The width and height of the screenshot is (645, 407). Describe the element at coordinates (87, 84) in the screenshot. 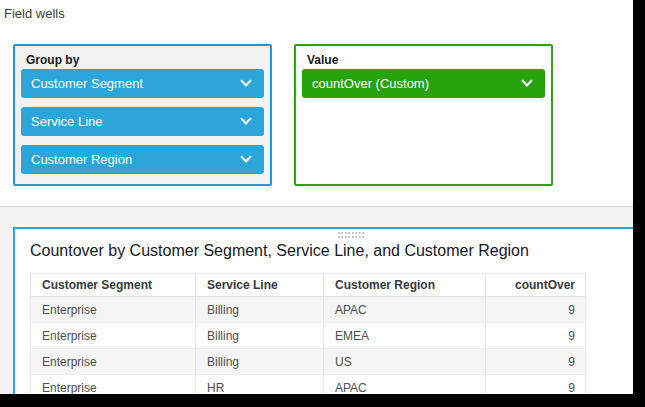

I see `field-pill-label: Customer Segment` at that location.